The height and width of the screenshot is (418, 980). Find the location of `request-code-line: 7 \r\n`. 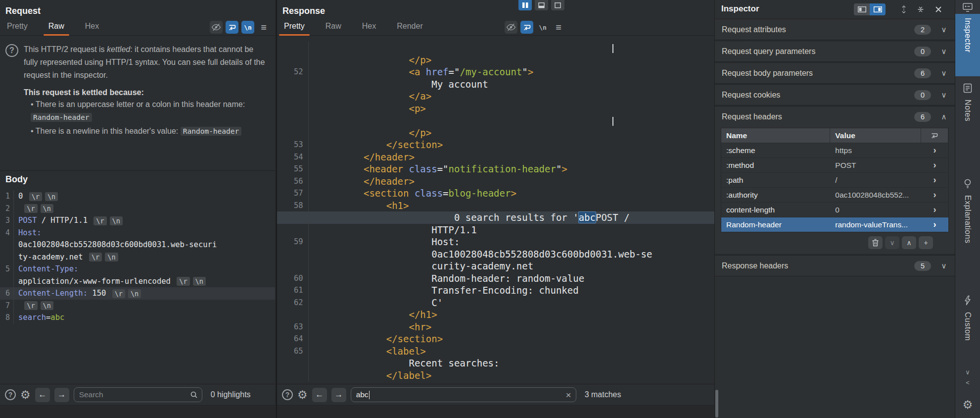

request-code-line: 7 \r\n is located at coordinates (138, 306).